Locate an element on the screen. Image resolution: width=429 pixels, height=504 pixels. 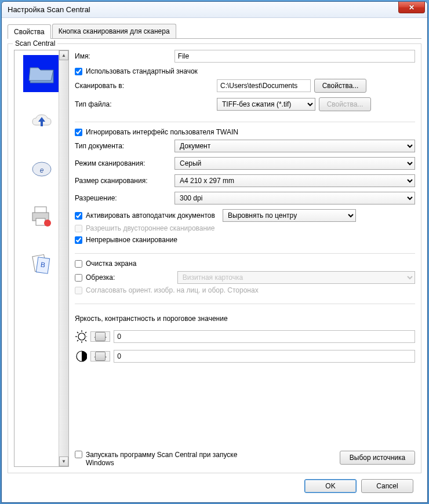
doc-type-select: Документ is located at coordinates (295, 146).